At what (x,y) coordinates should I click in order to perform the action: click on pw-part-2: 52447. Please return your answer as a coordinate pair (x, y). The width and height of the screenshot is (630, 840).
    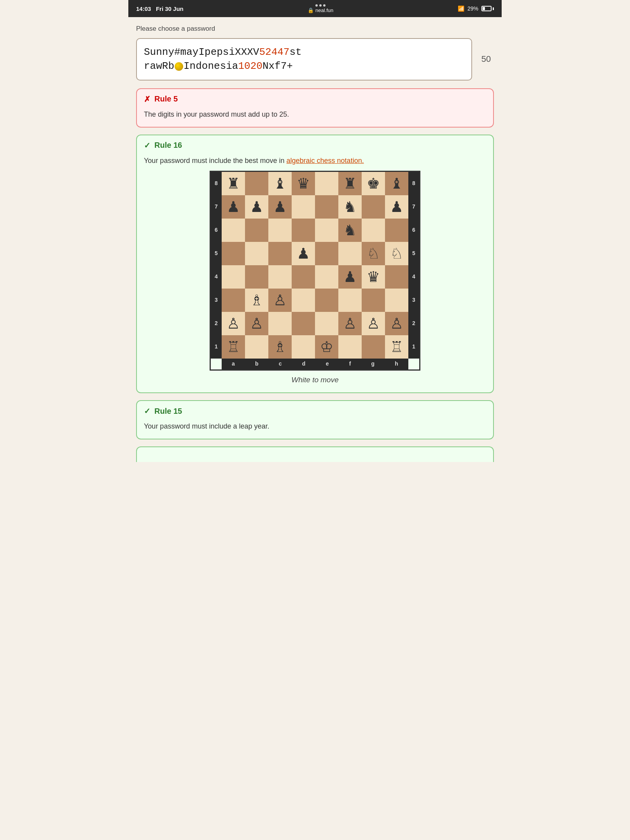
    Looking at the image, I should click on (274, 52).